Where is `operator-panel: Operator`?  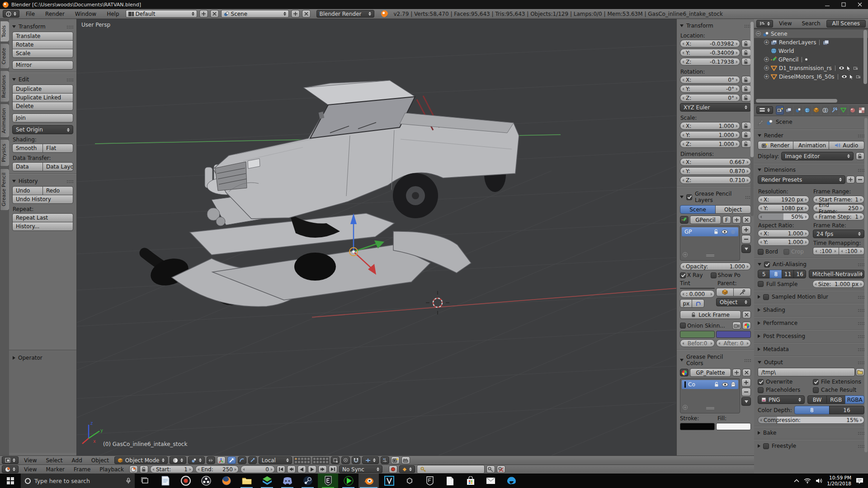
operator-panel: Operator is located at coordinates (42, 401).